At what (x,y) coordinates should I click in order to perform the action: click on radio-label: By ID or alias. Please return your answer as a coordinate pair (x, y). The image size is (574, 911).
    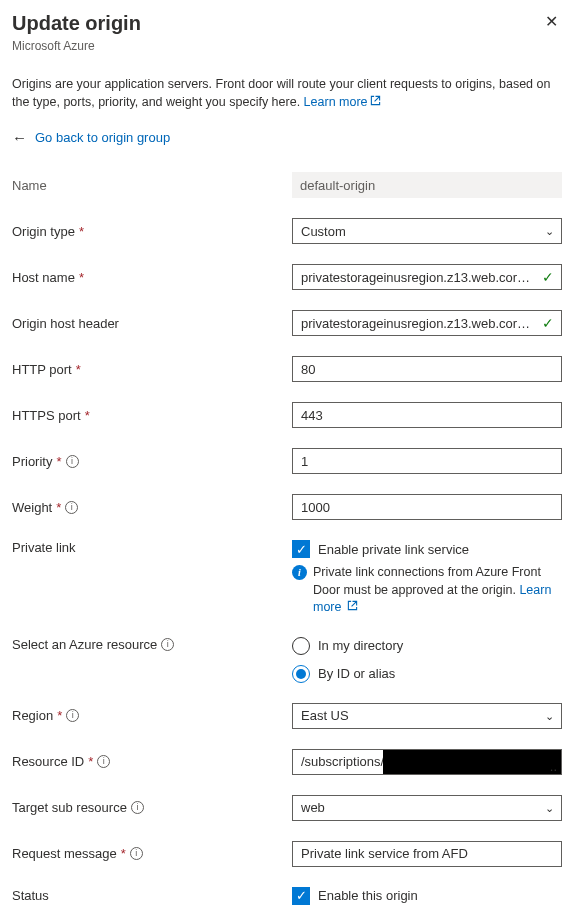
    Looking at the image, I should click on (356, 674).